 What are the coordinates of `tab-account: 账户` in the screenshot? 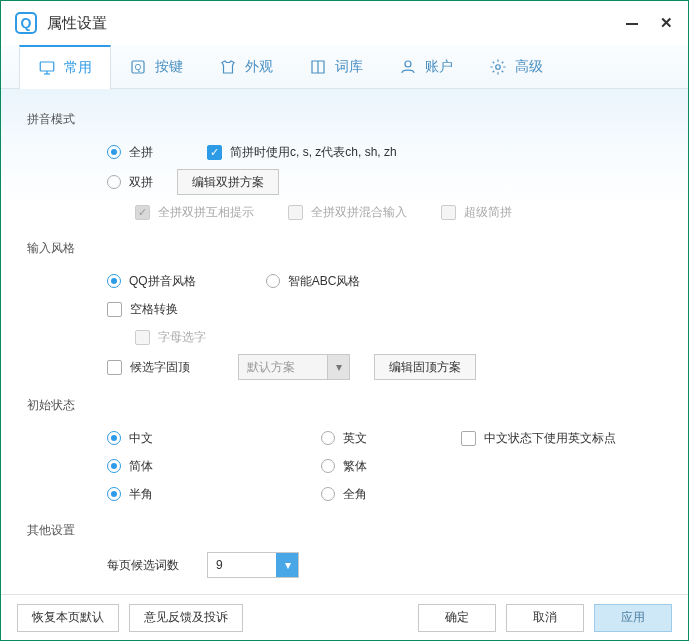 It's located at (426, 66).